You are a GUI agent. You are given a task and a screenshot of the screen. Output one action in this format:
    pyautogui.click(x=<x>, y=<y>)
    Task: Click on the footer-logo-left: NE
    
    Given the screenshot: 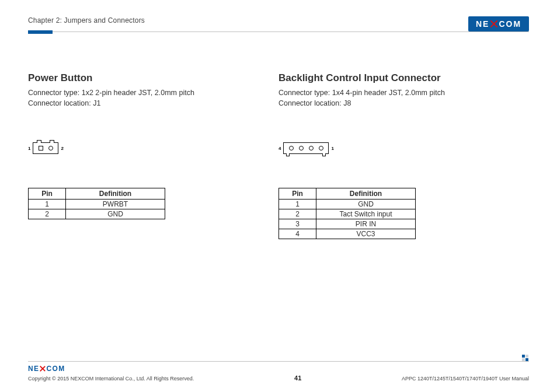 What is the action you would take?
    pyautogui.click(x=34, y=369)
    